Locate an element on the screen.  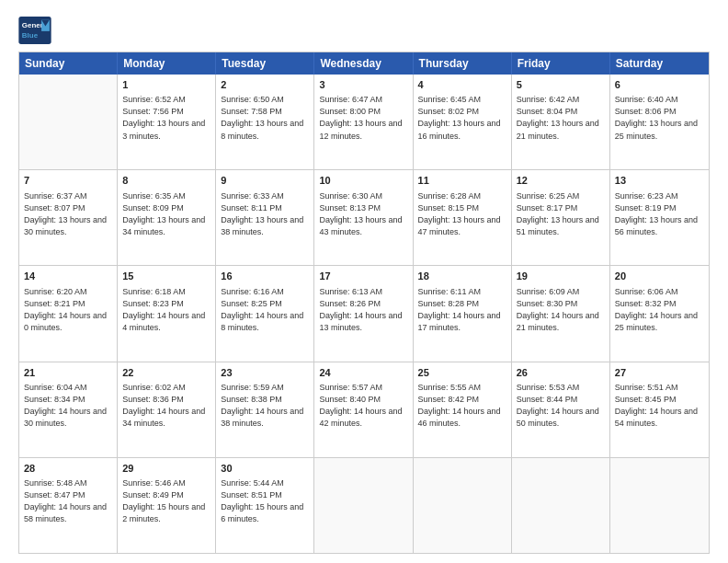
day-number: 26 is located at coordinates (561, 373).